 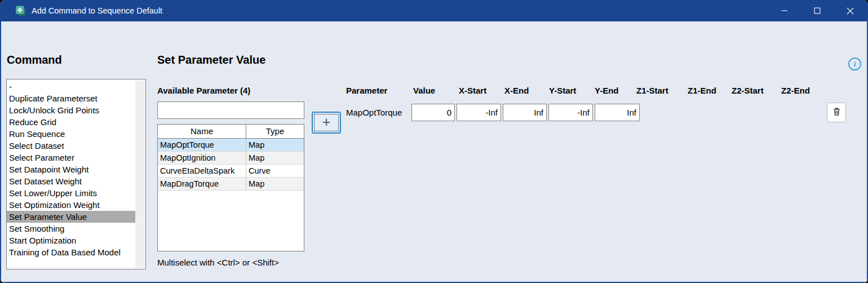 What do you see at coordinates (606, 90) in the screenshot?
I see `assign-header-y-end: Y-End` at bounding box center [606, 90].